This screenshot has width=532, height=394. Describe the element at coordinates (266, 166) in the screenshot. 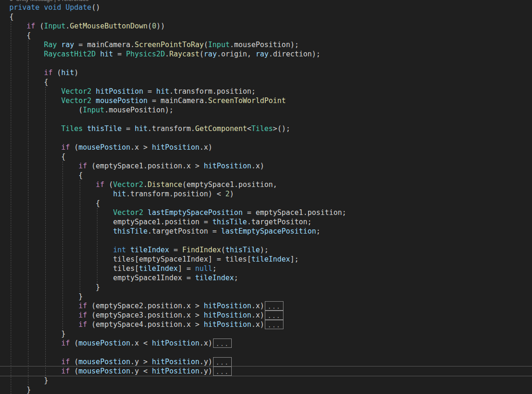

I see `code-line: if (emptySpace1.position.x > hitPosition…` at that location.